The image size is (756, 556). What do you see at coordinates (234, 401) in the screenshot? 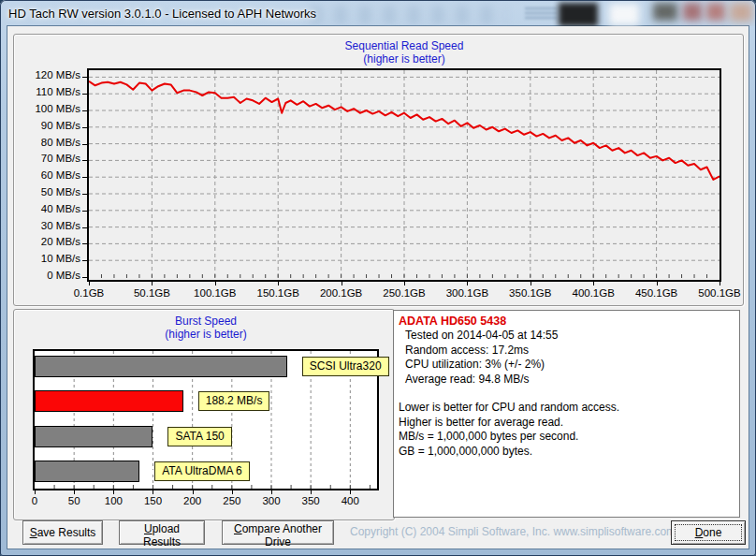
I see `burst-bar-label: 188.2 MB/s` at bounding box center [234, 401].